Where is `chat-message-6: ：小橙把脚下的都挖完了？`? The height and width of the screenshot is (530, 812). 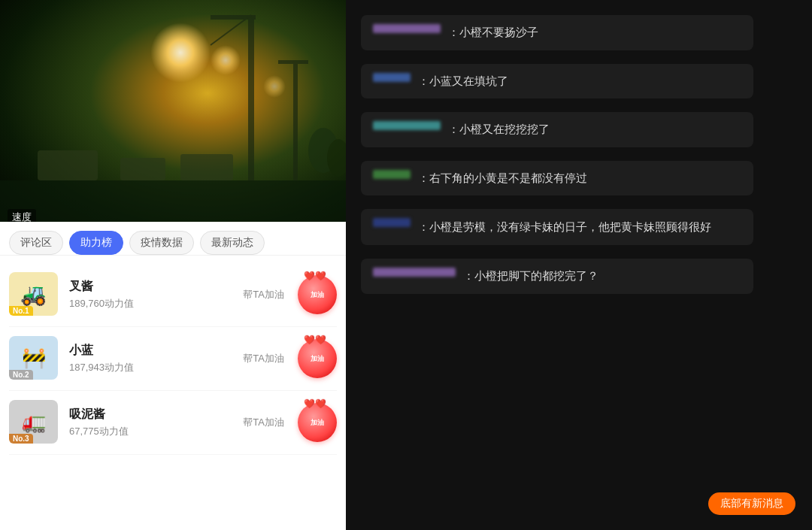 chat-message-6: ：小橙把脚下的都挖完了？ is located at coordinates (579, 277).